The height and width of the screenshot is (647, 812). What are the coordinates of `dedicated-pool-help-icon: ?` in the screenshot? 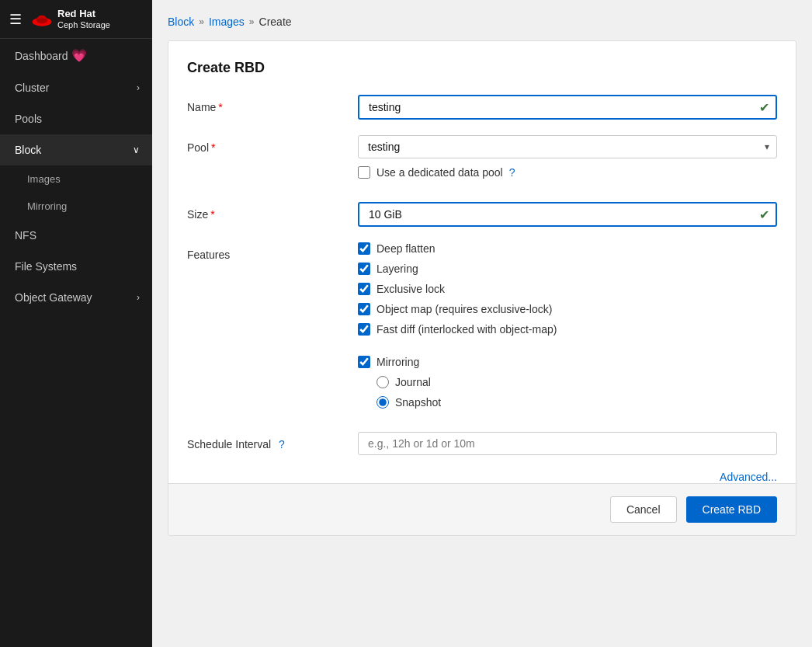 It's located at (512, 172).